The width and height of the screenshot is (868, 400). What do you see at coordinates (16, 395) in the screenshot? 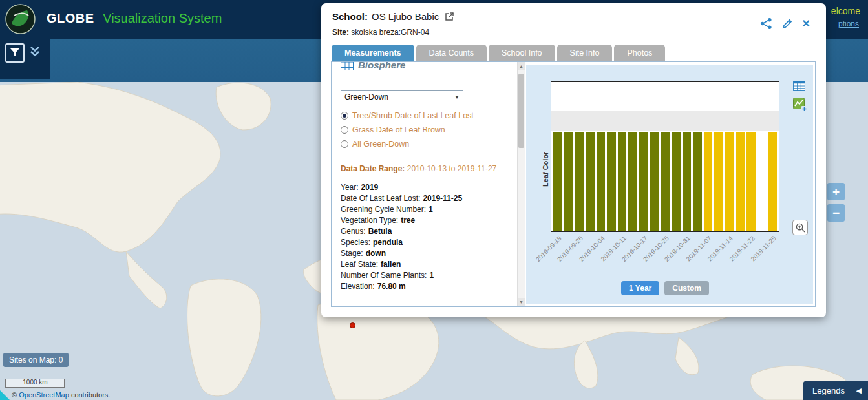
I see `attribution-prefix: ©` at bounding box center [16, 395].